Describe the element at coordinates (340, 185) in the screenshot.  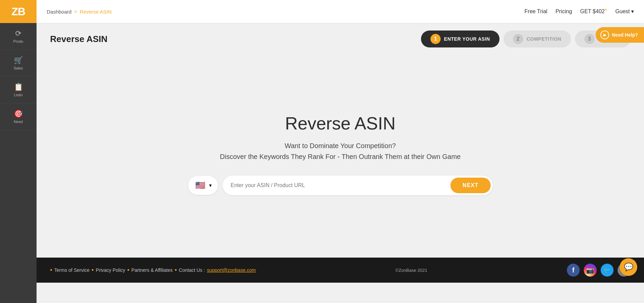
I see `search-row: 🇺🇸 ▾ NEXT` at that location.